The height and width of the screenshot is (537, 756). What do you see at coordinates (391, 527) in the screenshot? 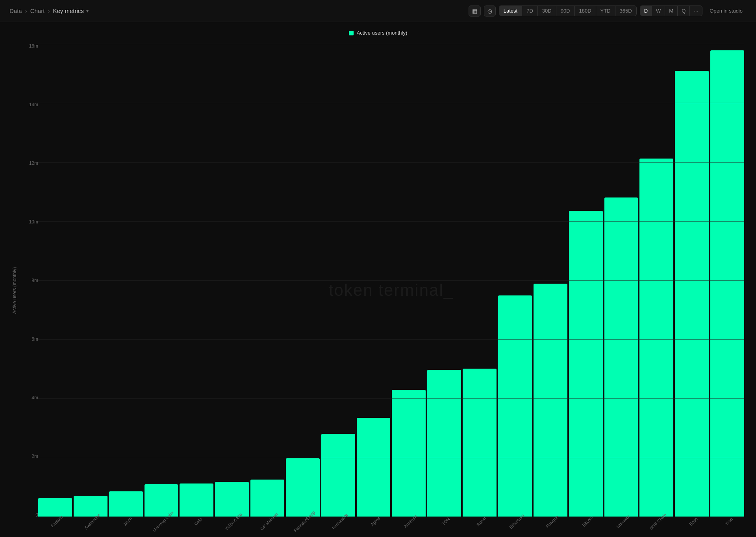
I see `x-axis: FantomAvalanche1inchUniswap LabsCelozkSy…` at bounding box center [391, 527].